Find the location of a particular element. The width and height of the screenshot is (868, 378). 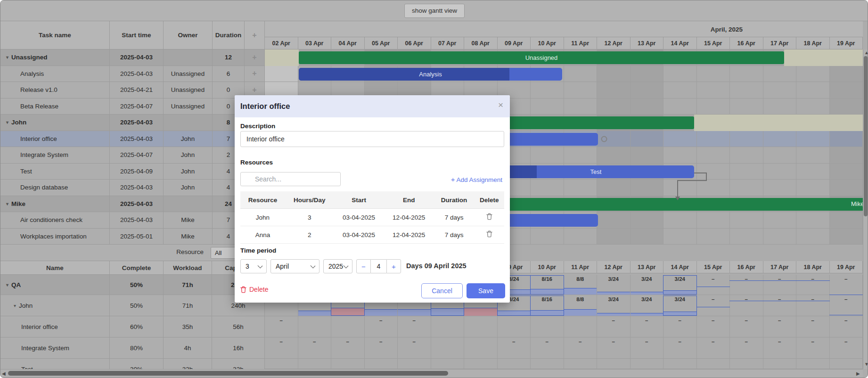

month-select: April is located at coordinates (295, 266).